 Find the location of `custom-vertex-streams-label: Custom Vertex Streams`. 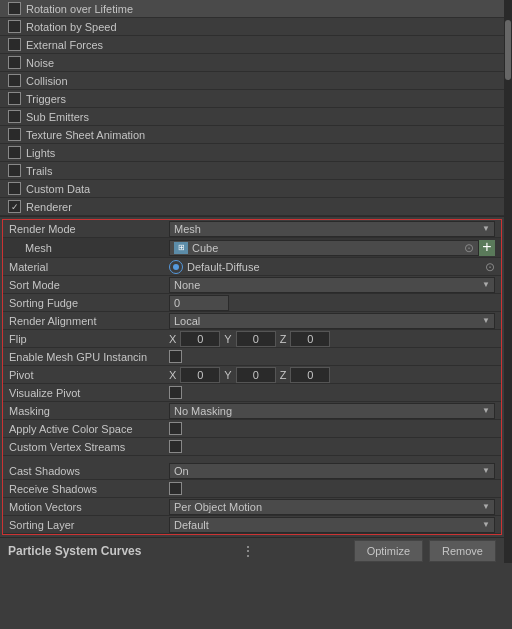

custom-vertex-streams-label: Custom Vertex Streams is located at coordinates (89, 447).